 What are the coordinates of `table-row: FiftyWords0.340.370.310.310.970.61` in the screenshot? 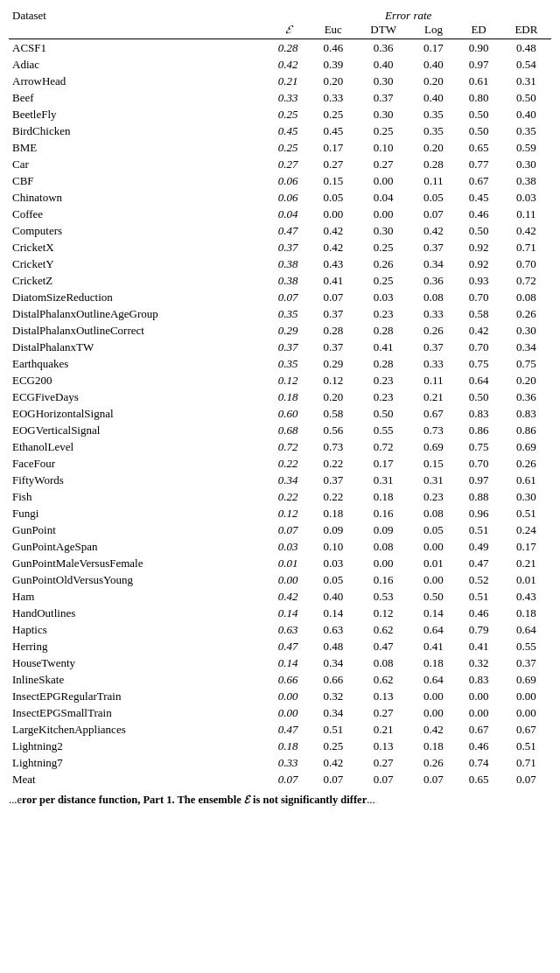 It's located at (280, 480).